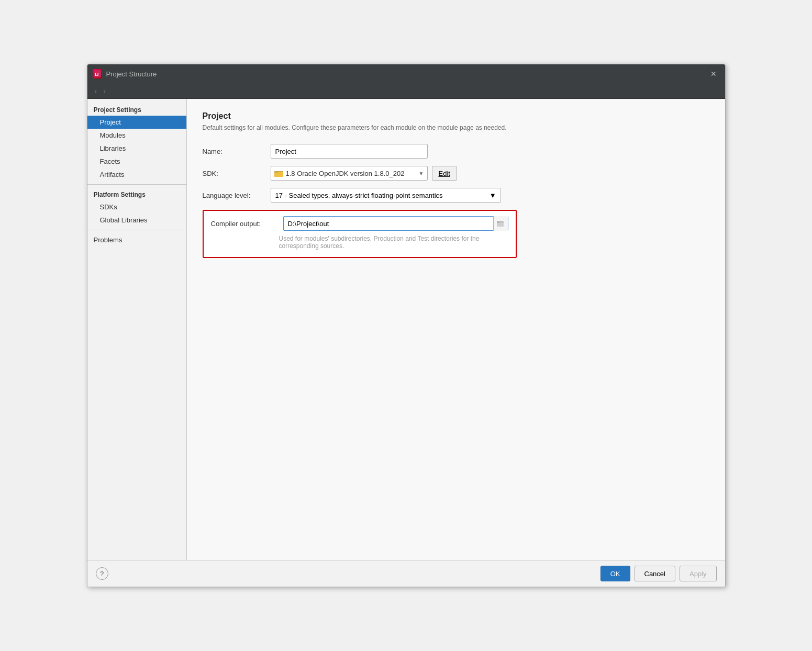  What do you see at coordinates (396, 223) in the screenshot?
I see `compiler-input-wrapper` at bounding box center [396, 223].